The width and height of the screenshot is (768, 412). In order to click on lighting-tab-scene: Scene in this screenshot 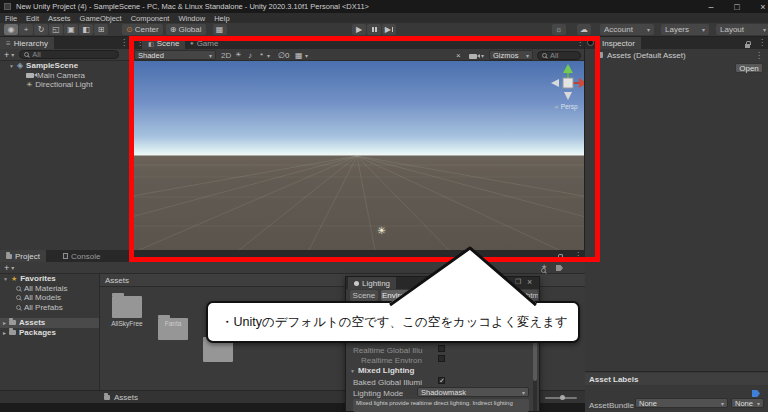, I will do `click(364, 296)`.